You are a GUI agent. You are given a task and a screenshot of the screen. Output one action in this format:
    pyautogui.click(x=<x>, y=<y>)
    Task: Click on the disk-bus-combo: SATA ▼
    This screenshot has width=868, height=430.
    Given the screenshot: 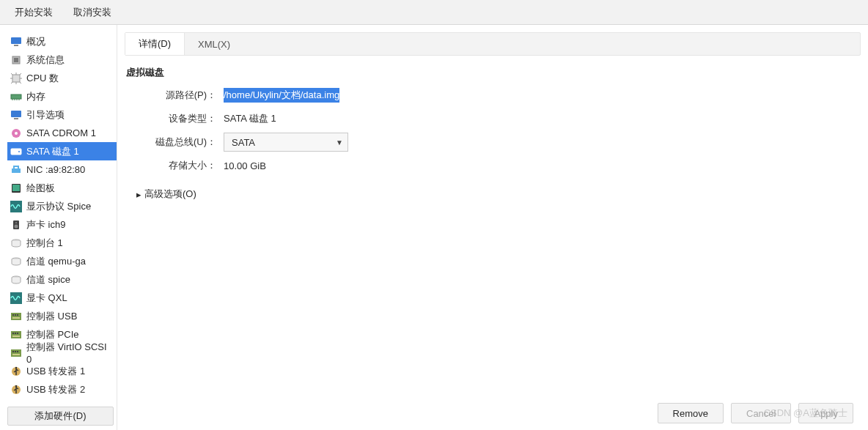 What is the action you would take?
    pyautogui.click(x=286, y=142)
    